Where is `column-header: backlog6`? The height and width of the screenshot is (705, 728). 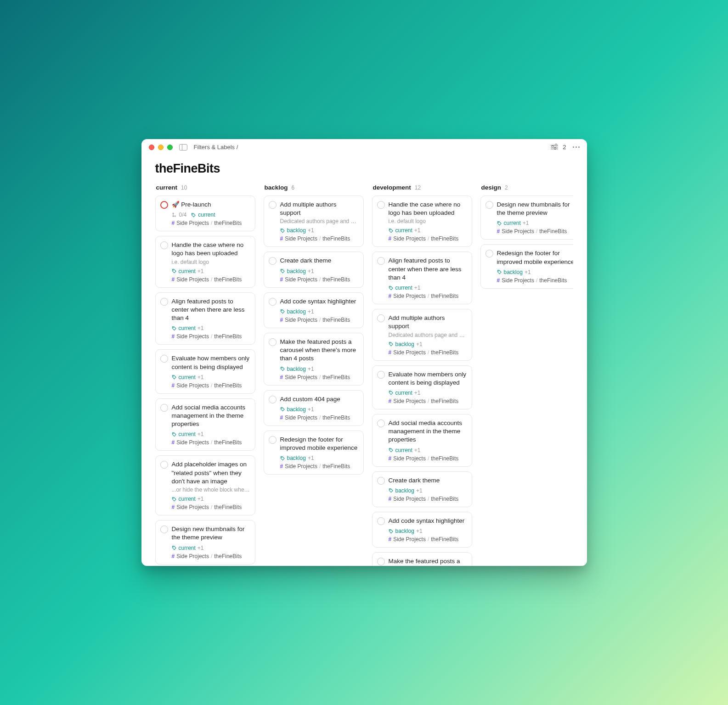
column-header: backlog6 is located at coordinates (314, 190).